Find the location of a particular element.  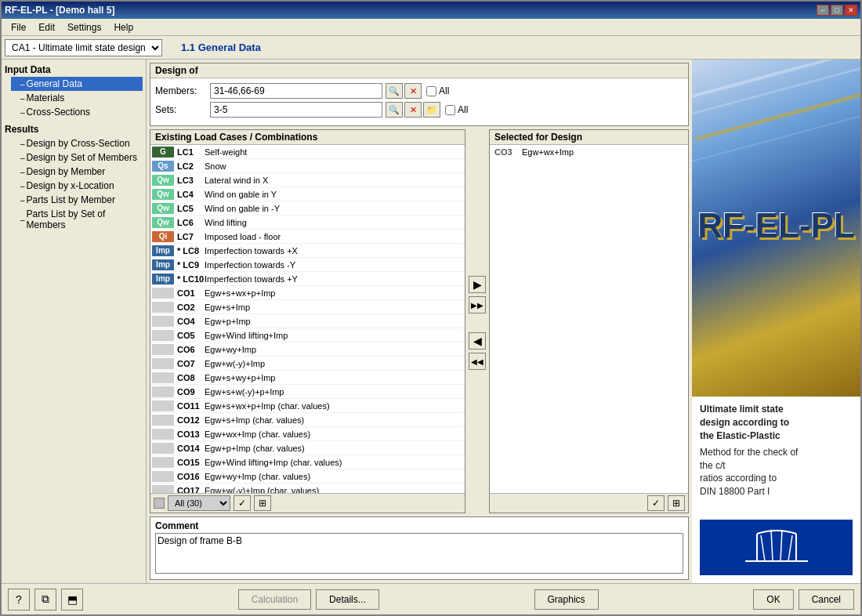

list-item: CO17 Egw+w(-y)+Imp (char. values) is located at coordinates (307, 488).